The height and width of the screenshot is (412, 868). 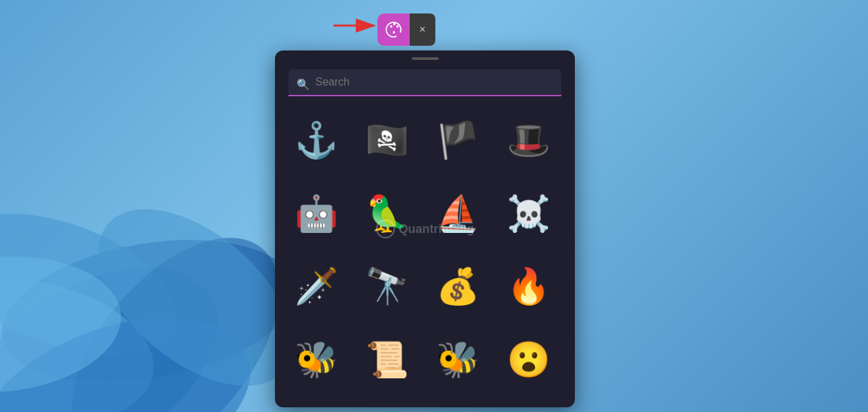 I want to click on sticker-item-parrot: 🦜, so click(x=387, y=213).